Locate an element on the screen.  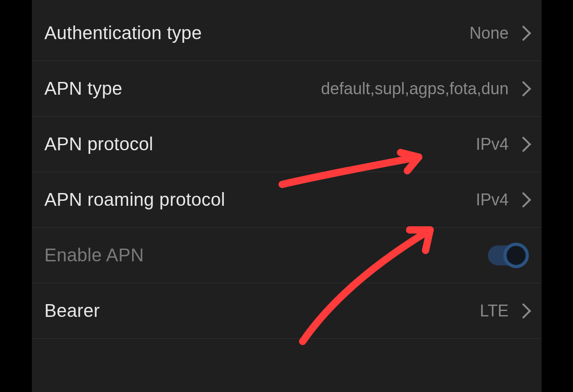
setting-label: APN protocol is located at coordinates (99, 144).